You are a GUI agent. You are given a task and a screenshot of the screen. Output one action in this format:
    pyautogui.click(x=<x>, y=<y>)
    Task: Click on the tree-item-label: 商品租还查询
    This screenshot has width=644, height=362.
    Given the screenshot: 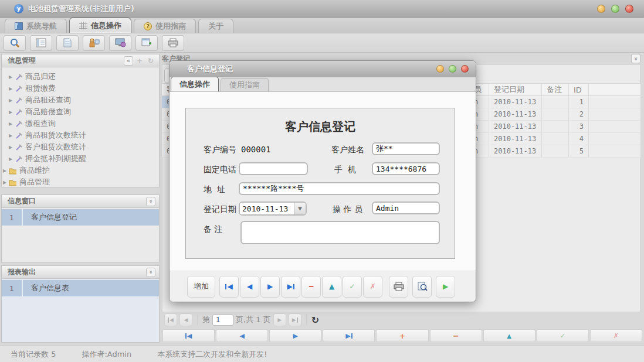 What is the action you would take?
    pyautogui.click(x=48, y=100)
    